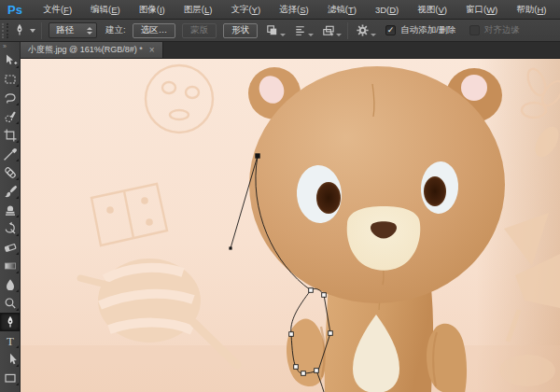  I want to click on eraser-tool, so click(10, 247).